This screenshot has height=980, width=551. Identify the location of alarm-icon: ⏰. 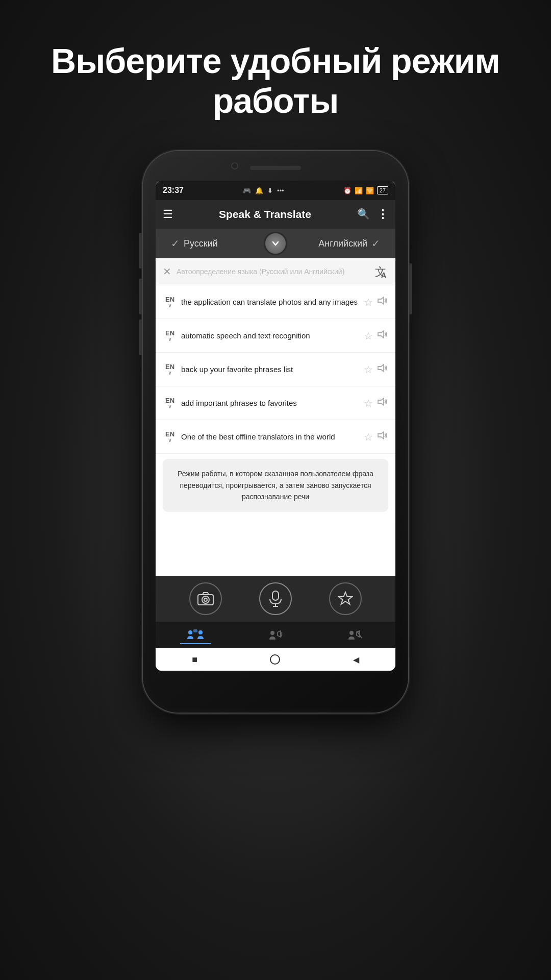
(347, 191).